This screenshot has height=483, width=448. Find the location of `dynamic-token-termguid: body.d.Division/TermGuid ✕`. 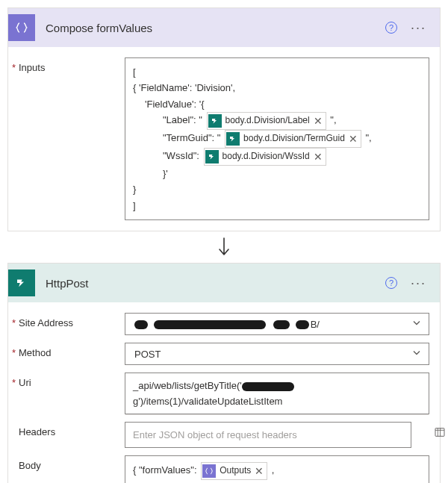

dynamic-token-termguid: body.d.Division/TermGuid ✕ is located at coordinates (293, 139).